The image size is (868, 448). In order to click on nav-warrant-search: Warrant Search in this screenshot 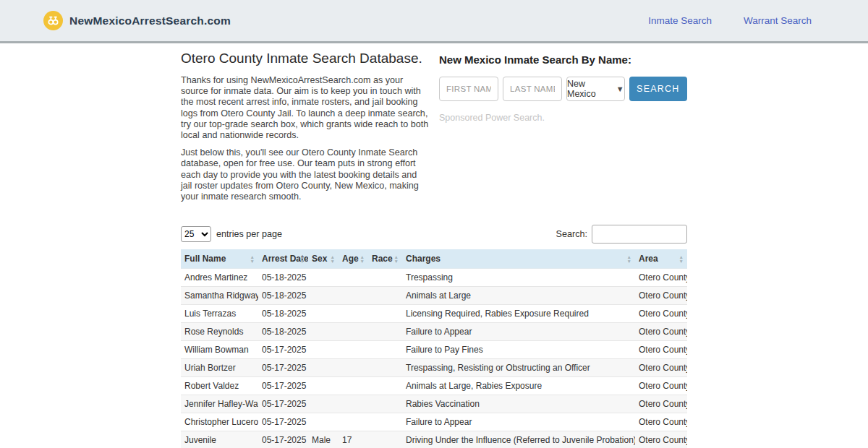, I will do `click(778, 20)`.